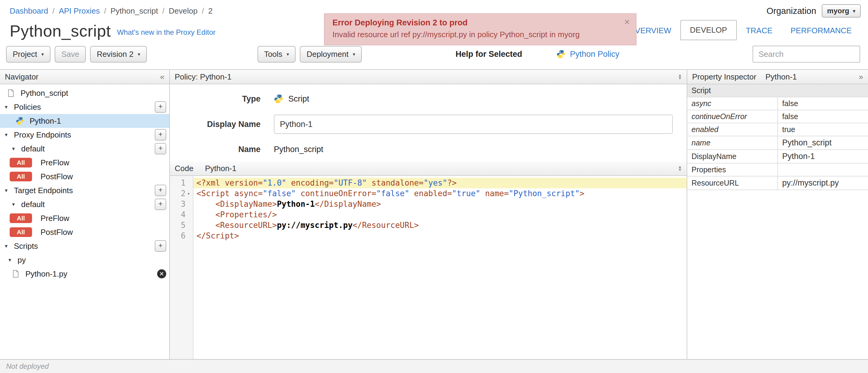  Describe the element at coordinates (203, 77) in the screenshot. I see `policy-panel-title: Policy: Python-1` at that location.